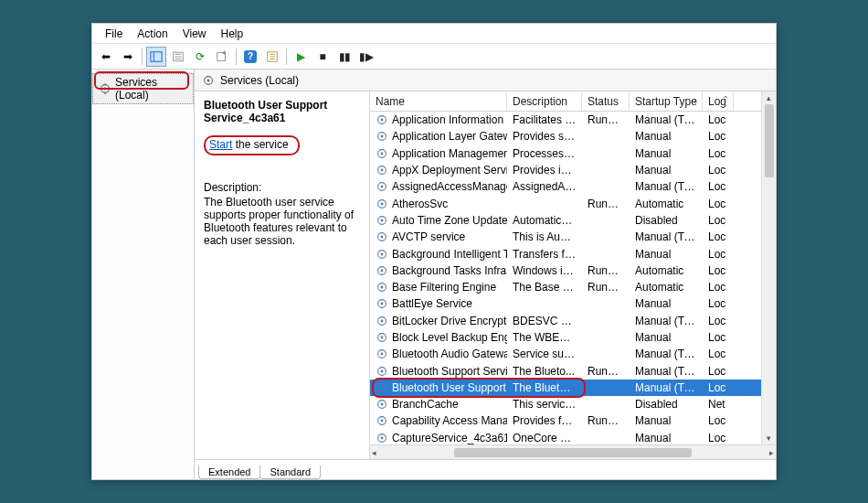  Describe the element at coordinates (301, 57) in the screenshot. I see `start-service-button: ▶` at that location.